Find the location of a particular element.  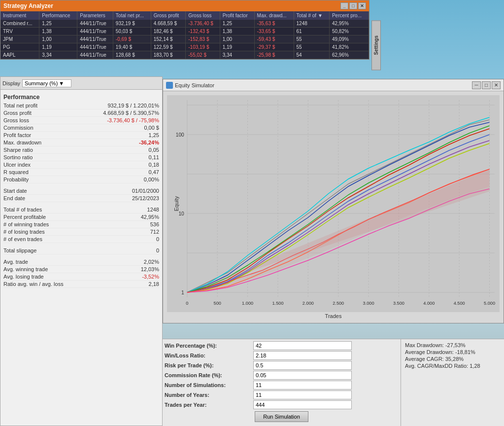

cell-max_draw: -29,37 $ is located at coordinates (274, 47).